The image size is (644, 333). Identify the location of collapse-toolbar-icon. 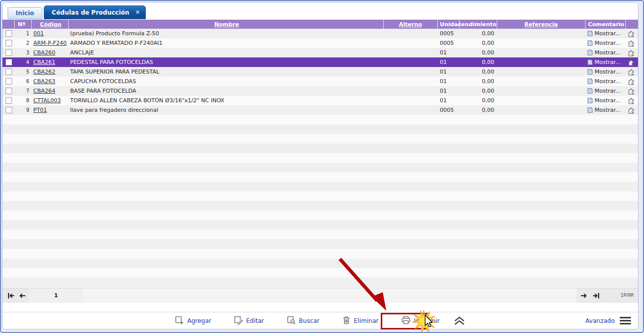
(459, 321).